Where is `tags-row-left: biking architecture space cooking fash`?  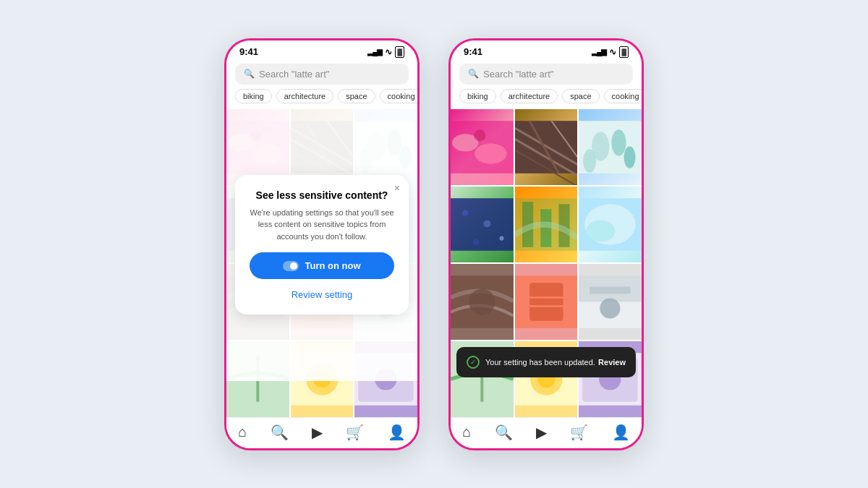
tags-row-left: biking architecture space cooking fash is located at coordinates (322, 99).